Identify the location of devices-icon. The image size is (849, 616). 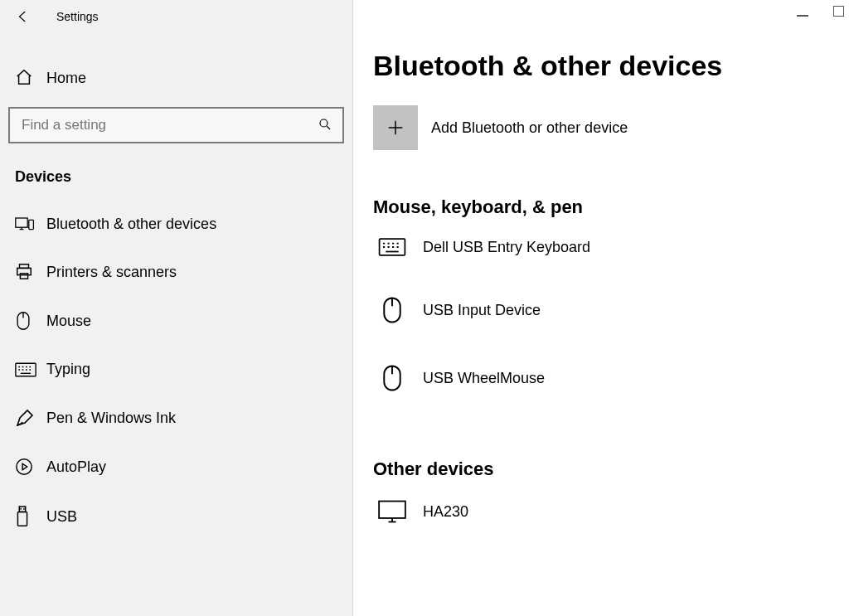
(27, 225).